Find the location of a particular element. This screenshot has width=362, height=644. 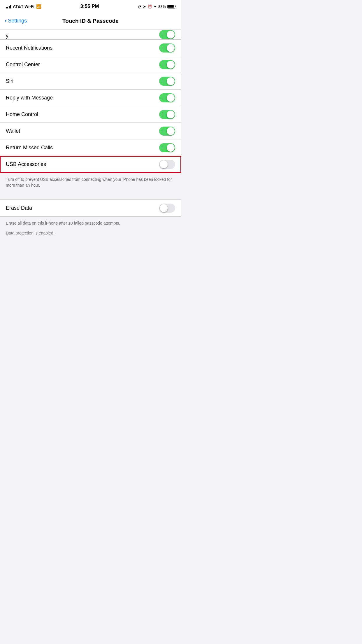

recent-notifications-row: Recent Notifications is located at coordinates (90, 48).